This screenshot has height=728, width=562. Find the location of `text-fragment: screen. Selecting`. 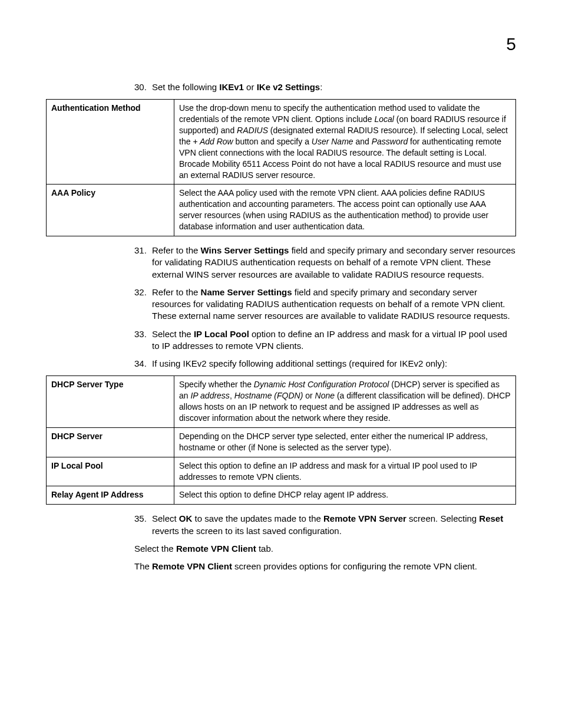

text-fragment: screen. Selecting is located at coordinates (443, 519).